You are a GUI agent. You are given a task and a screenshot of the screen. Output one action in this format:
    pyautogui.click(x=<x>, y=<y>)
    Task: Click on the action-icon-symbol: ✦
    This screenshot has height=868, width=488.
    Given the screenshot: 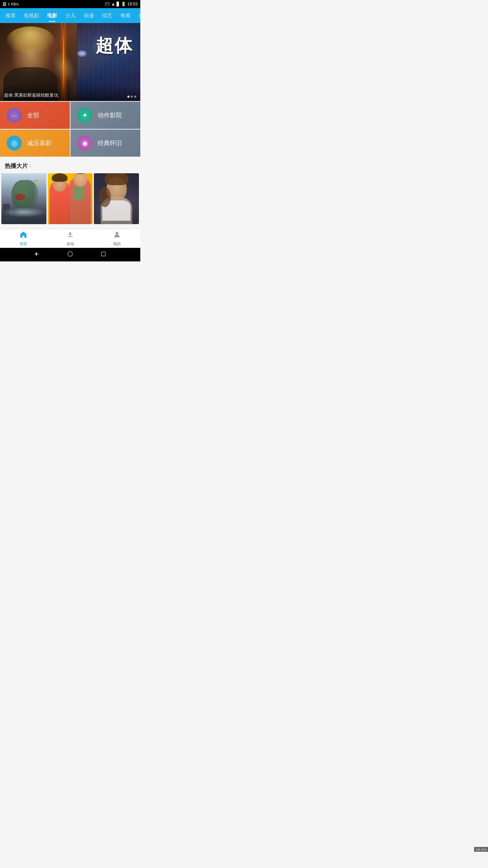 What is the action you would take?
    pyautogui.click(x=85, y=115)
    